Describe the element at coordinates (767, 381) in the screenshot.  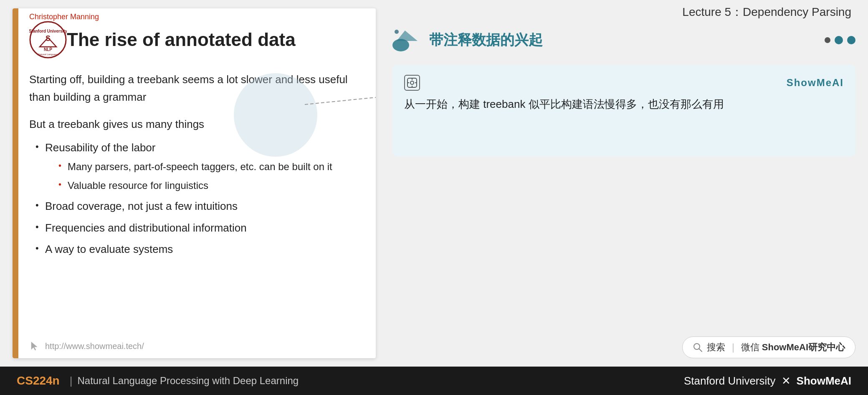
I see `bottom-right: Stanford University ✕ ShowMeAI` at that location.